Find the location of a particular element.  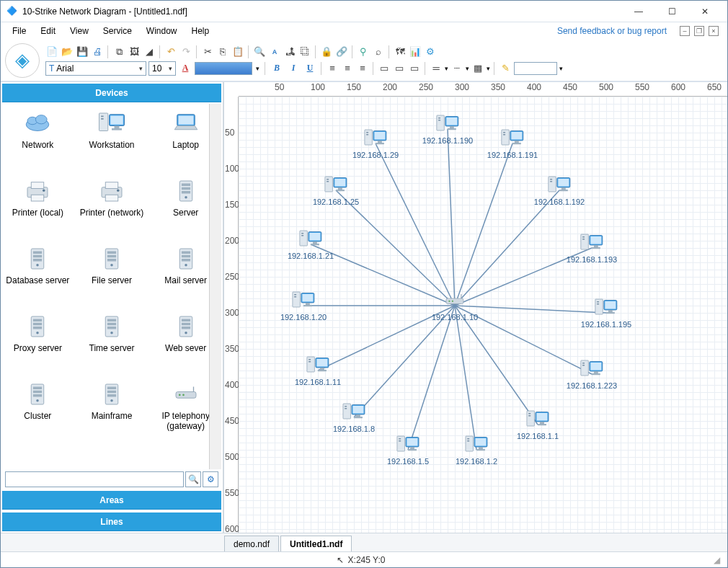

print-button: 🖨 is located at coordinates (97, 52).